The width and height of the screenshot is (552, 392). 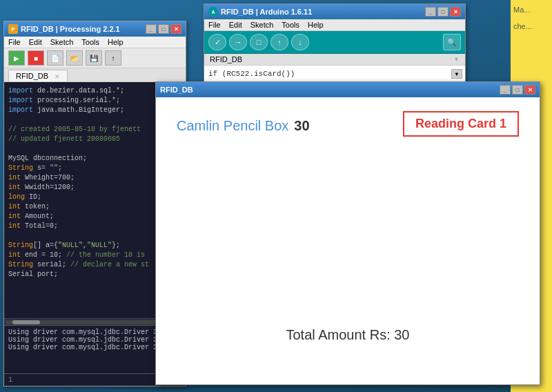 I want to click on minimize-button: _, so click(x=151, y=29).